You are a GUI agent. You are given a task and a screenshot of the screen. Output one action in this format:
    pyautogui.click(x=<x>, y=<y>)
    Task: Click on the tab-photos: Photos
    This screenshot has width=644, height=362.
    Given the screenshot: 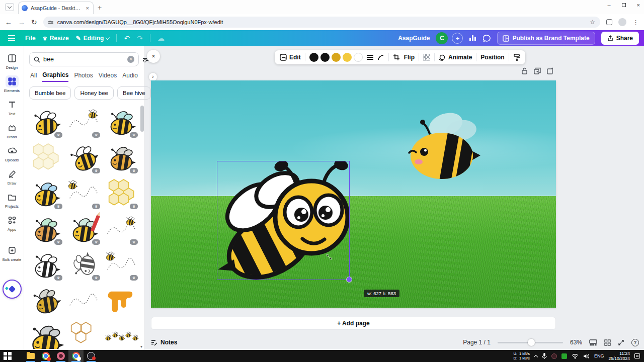 What is the action you would take?
    pyautogui.click(x=84, y=76)
    